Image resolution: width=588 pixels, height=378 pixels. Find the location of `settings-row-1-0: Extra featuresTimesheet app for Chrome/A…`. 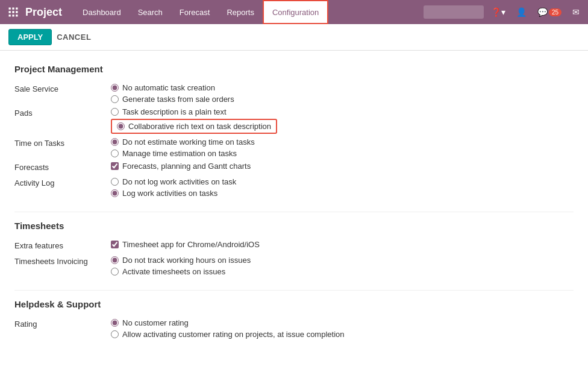

settings-row-1-0: Extra featuresTimesheet app for Chrome/A… is located at coordinates (294, 246).